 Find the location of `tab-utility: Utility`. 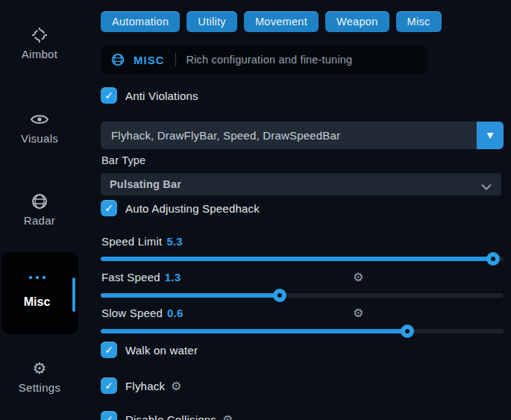

tab-utility: Utility is located at coordinates (212, 22).